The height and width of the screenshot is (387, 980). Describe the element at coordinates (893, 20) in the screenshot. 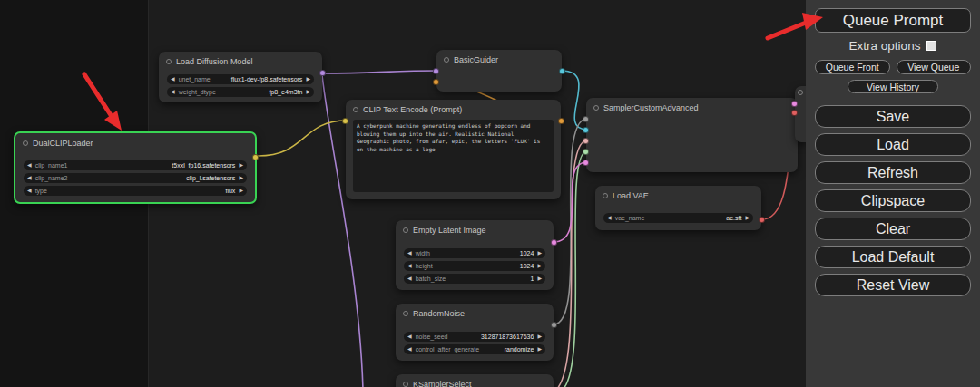

I see `queue-prompt-button: Queue Prompt` at that location.